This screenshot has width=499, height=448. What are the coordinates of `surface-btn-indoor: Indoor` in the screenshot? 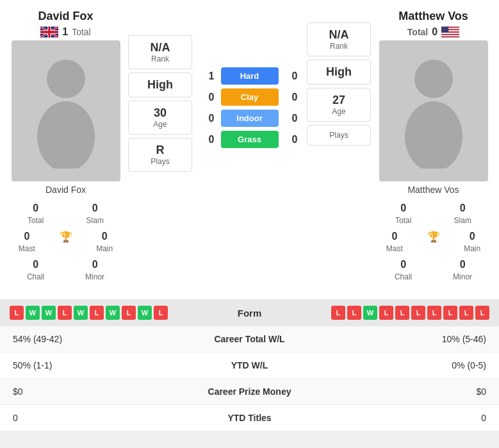 It's located at (250, 118).